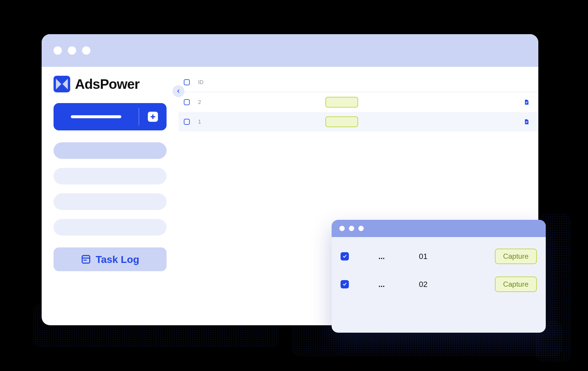 The width and height of the screenshot is (588, 371). Describe the element at coordinates (358, 83) in the screenshot. I see `table-header: ID` at that location.